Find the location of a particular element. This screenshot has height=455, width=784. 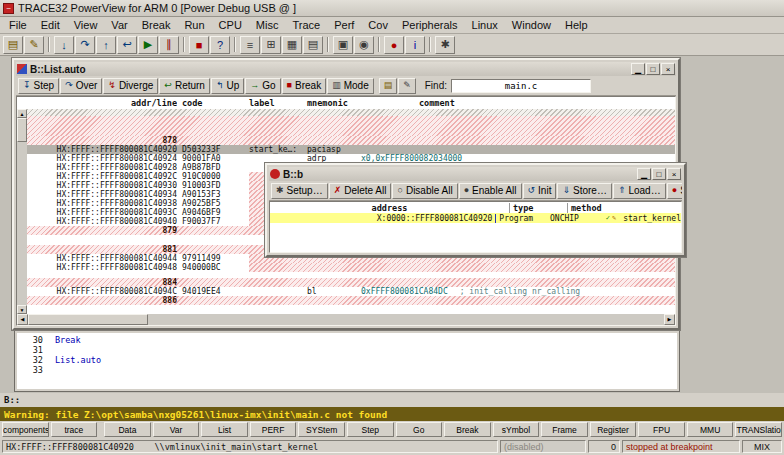

menu-peripherals: Peripherals is located at coordinates (430, 25).